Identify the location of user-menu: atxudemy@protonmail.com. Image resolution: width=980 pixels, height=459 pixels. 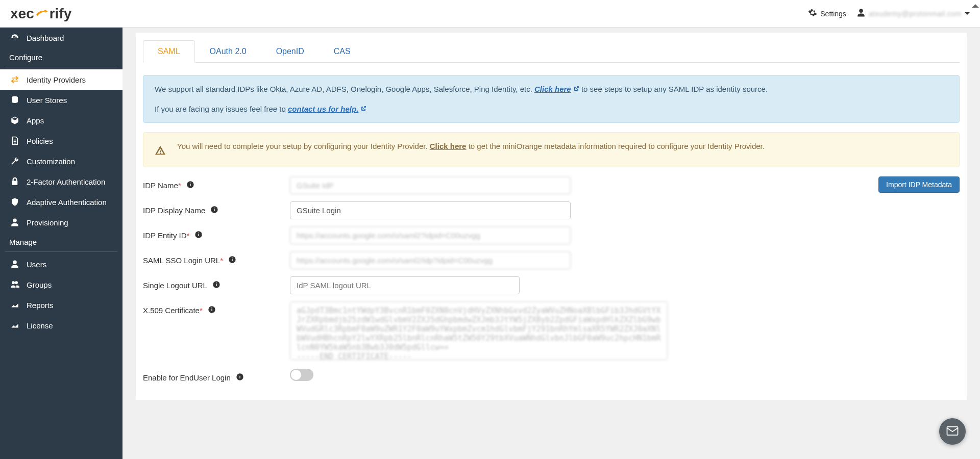
(913, 13).